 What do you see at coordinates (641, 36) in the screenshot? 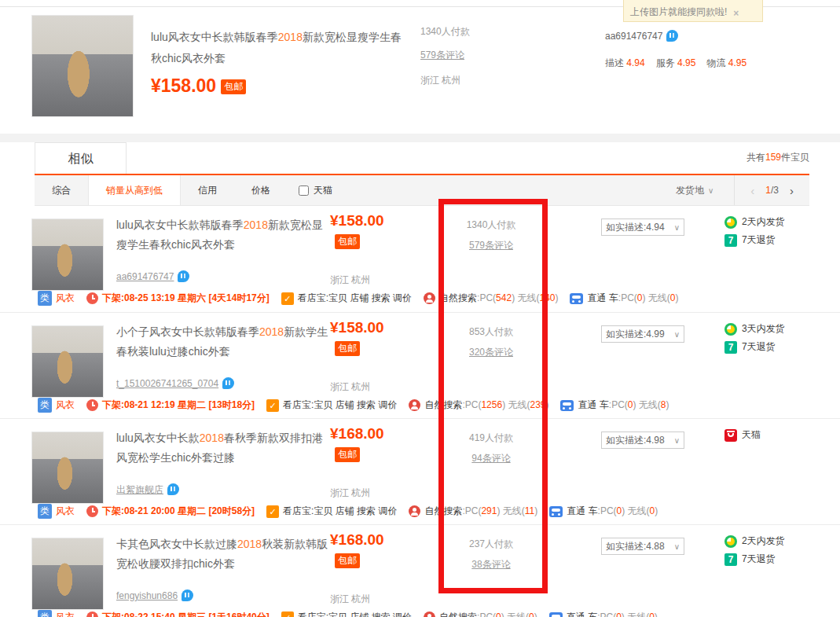
I see `header-seller: aa691476747` at bounding box center [641, 36].